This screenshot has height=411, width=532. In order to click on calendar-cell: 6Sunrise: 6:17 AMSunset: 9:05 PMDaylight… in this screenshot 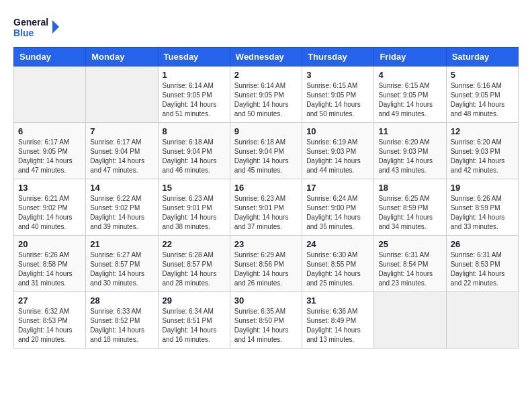, I will do `click(50, 151)`.